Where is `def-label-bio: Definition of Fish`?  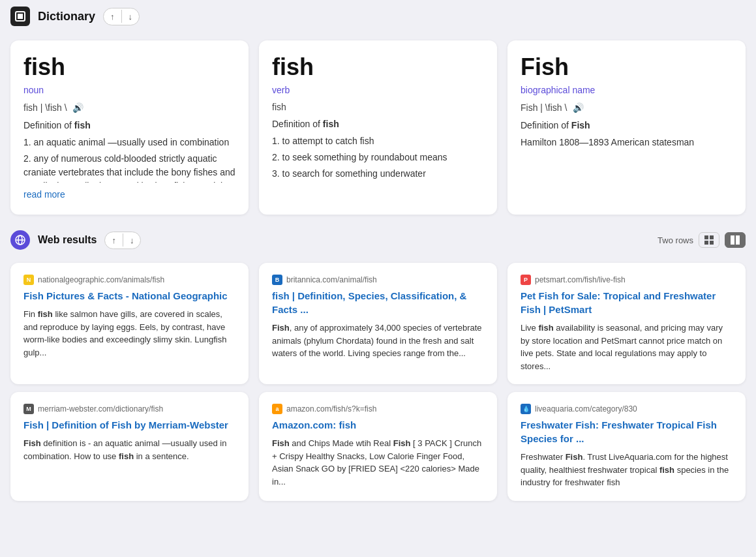 def-label-bio: Definition of Fish is located at coordinates (626, 125).